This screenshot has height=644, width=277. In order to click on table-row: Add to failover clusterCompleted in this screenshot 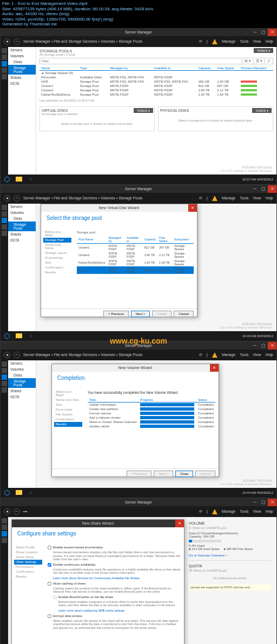, I will do `click(151, 418)`.